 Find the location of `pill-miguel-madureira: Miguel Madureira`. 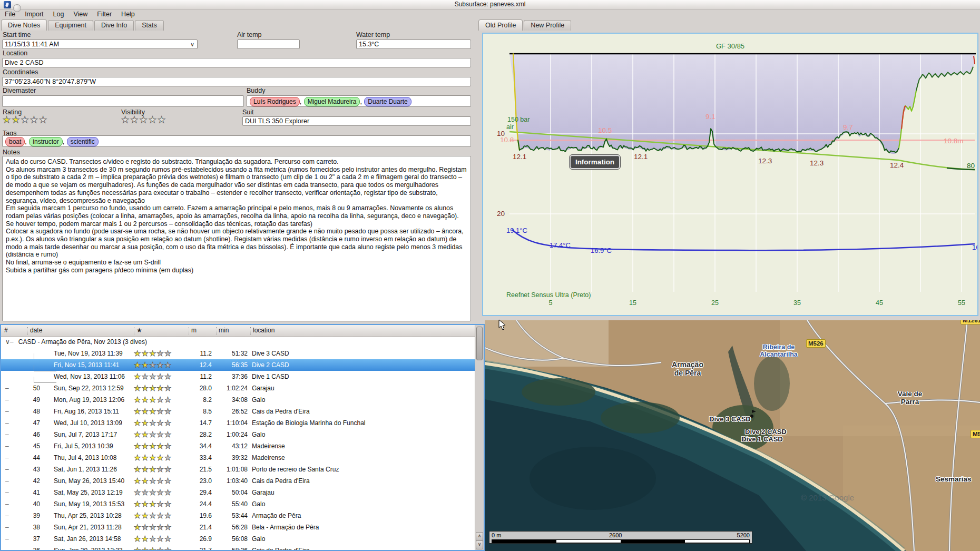

pill-miguel-madureira: Miguel Madureira is located at coordinates (332, 102).